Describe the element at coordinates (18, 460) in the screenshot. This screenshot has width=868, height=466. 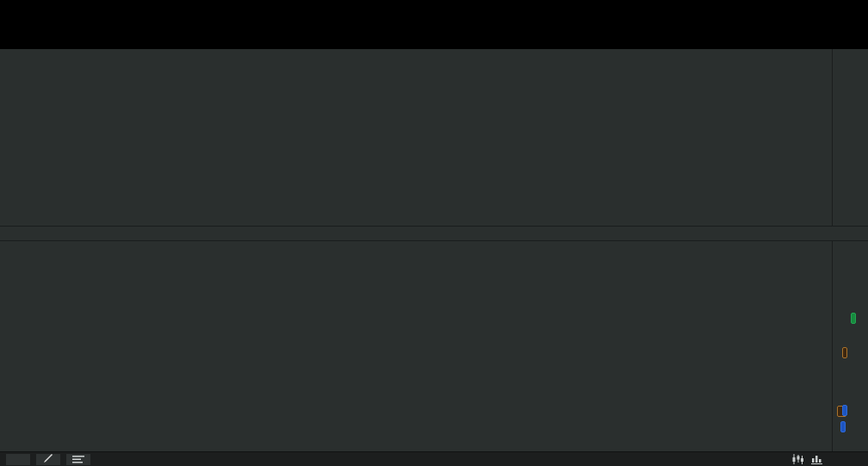
I see `info-button` at that location.